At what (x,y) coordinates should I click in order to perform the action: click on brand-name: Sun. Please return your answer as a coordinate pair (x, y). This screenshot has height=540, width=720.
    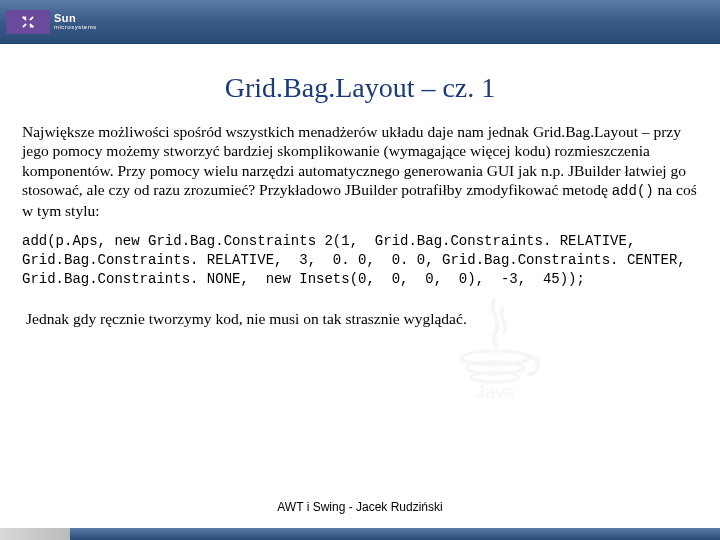
    Looking at the image, I should click on (76, 18).